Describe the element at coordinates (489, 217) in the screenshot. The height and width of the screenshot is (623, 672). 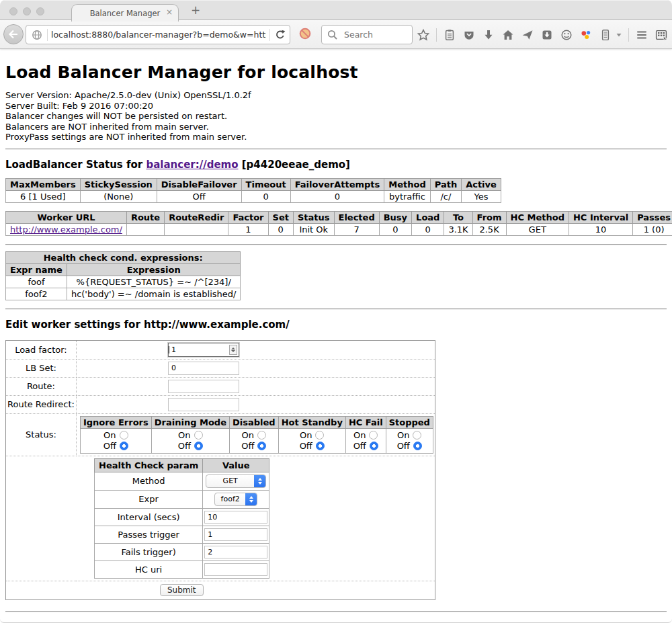
I see `column-header: From` at that location.